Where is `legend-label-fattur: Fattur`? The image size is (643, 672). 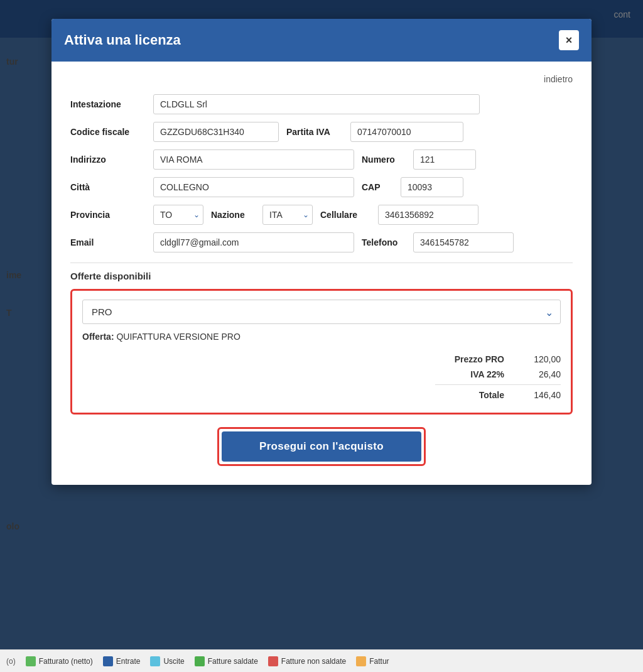 legend-label-fattur: Fattur is located at coordinates (379, 661).